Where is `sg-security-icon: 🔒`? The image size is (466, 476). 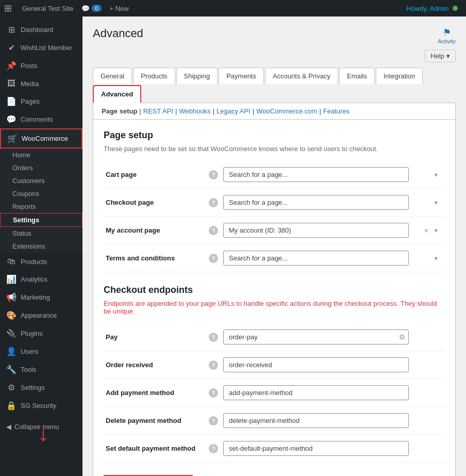
sg-security-icon: 🔒 is located at coordinates (11, 405).